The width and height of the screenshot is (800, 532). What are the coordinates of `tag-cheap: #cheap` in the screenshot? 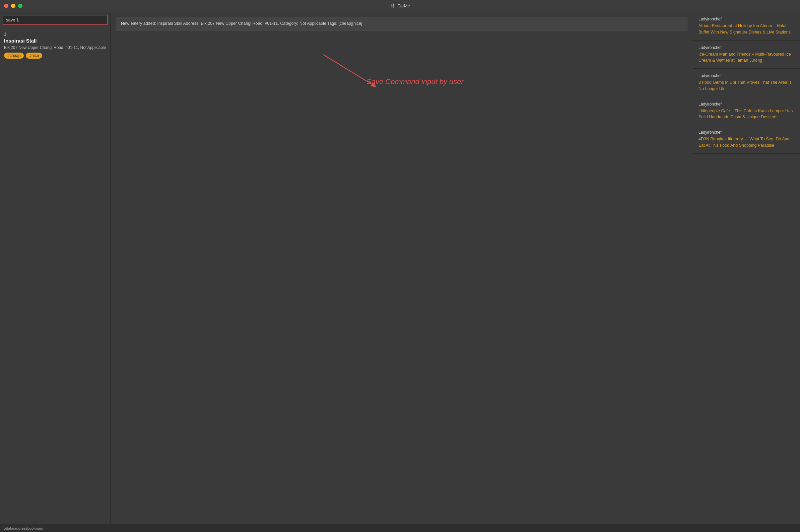 It's located at (14, 56).